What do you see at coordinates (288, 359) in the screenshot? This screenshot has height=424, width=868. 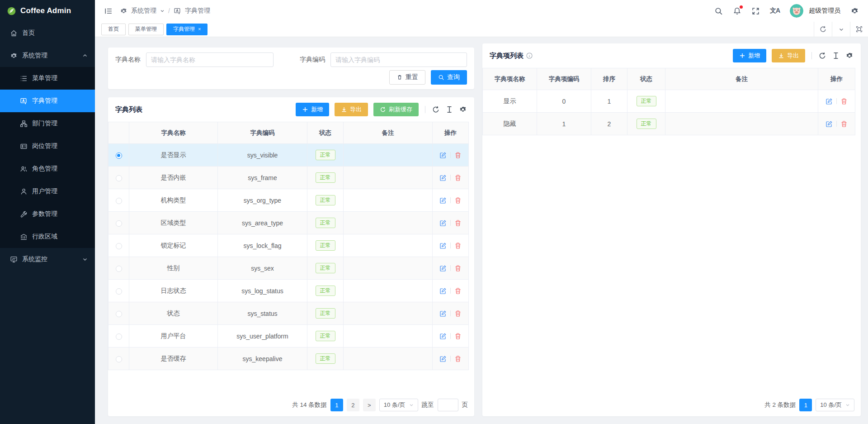 I see `table-row: 是否缓存 sys_keepalive 正常` at bounding box center [288, 359].